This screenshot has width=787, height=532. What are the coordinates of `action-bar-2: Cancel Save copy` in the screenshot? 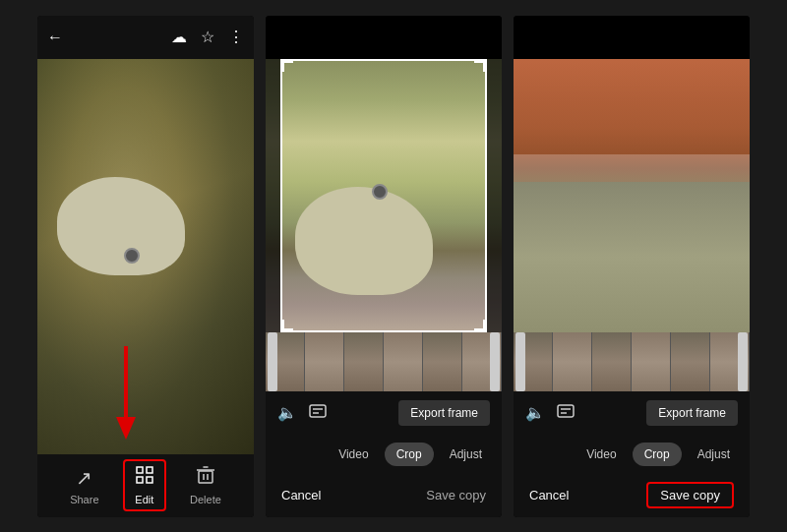 It's located at (384, 496).